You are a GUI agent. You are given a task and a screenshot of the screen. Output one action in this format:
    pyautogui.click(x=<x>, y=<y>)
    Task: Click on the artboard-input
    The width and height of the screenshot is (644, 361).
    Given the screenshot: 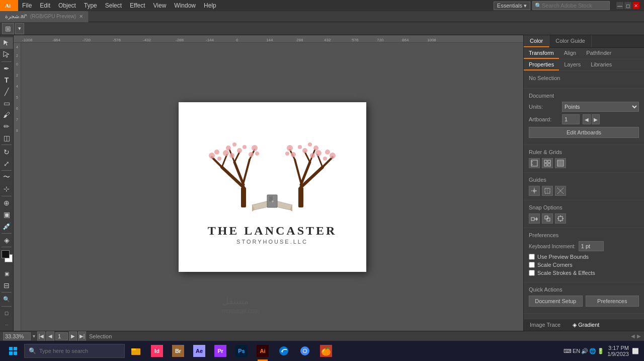 What is the action you would take?
    pyautogui.click(x=571, y=119)
    